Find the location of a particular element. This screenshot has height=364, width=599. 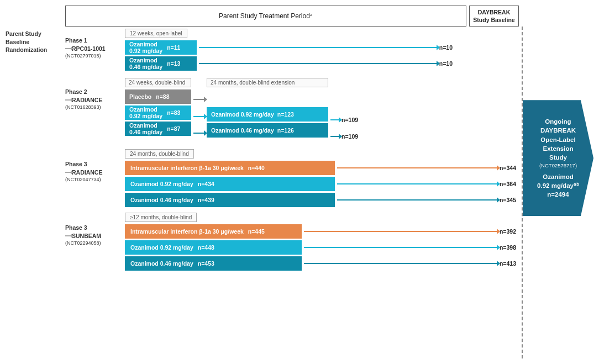

phase3b-bar-teal2: Ozanimod 0.46 mg/day n=453 is located at coordinates (213, 263).